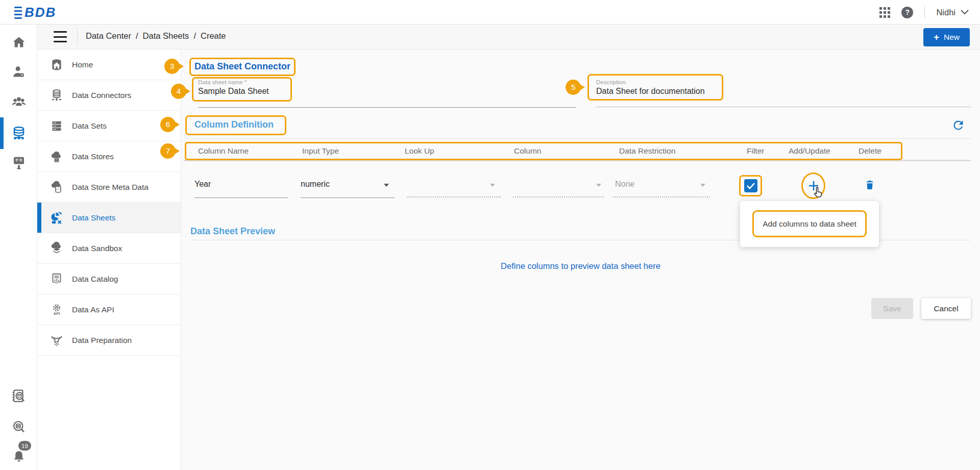 This screenshot has height=470, width=980. I want to click on rail-active-indicator, so click(2, 133).